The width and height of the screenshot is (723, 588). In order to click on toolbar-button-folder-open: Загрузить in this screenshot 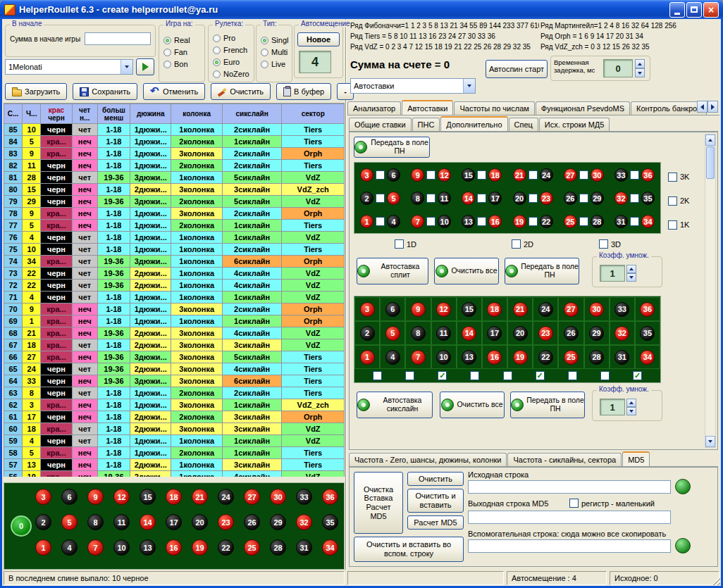, I will do `click(36, 92)`.